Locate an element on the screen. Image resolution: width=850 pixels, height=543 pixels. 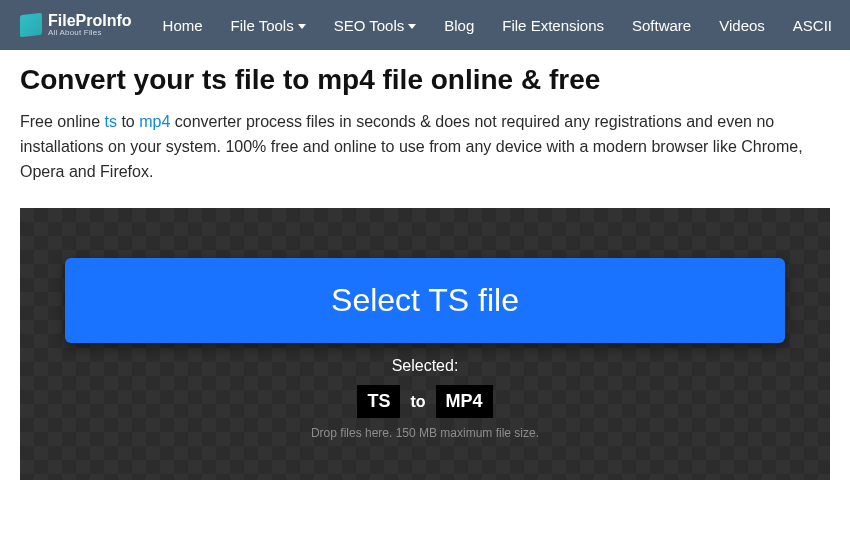
upload-hint: Drop files here. 150 MB maximum file siz… is located at coordinates (425, 433).